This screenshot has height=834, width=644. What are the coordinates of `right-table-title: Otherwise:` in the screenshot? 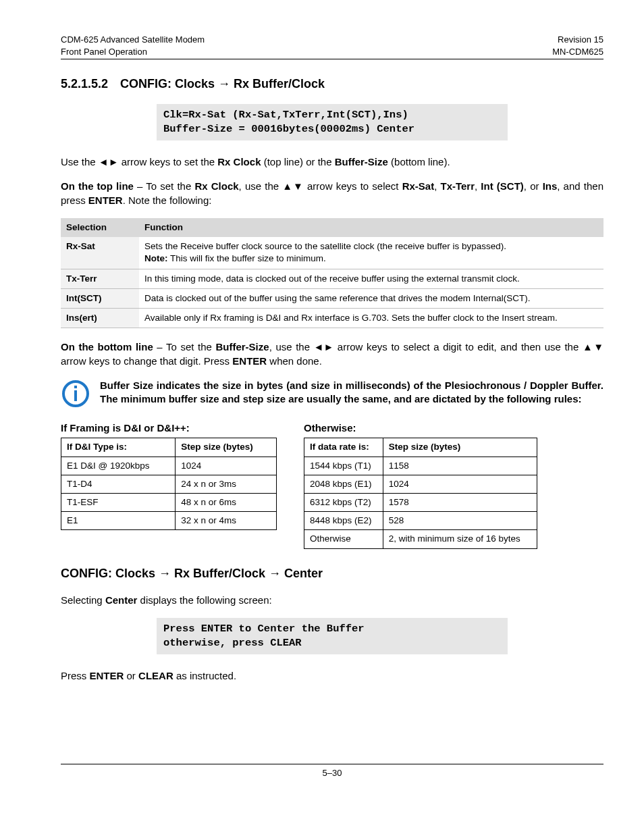 It's located at (421, 428).